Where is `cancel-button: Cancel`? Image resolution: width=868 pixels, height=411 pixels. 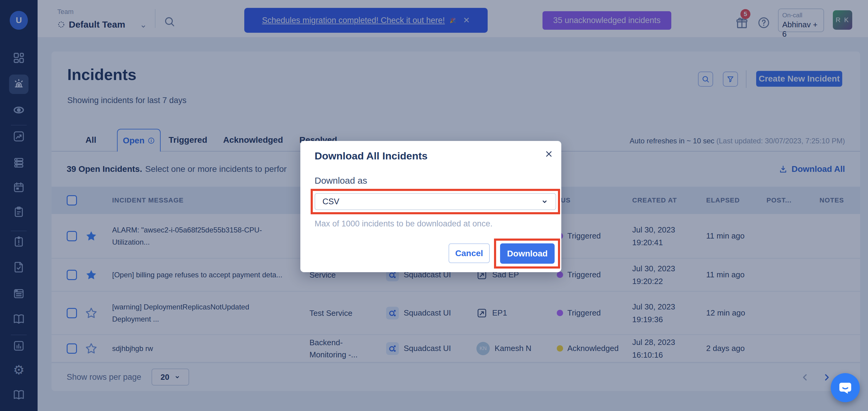 cancel-button: Cancel is located at coordinates (469, 253).